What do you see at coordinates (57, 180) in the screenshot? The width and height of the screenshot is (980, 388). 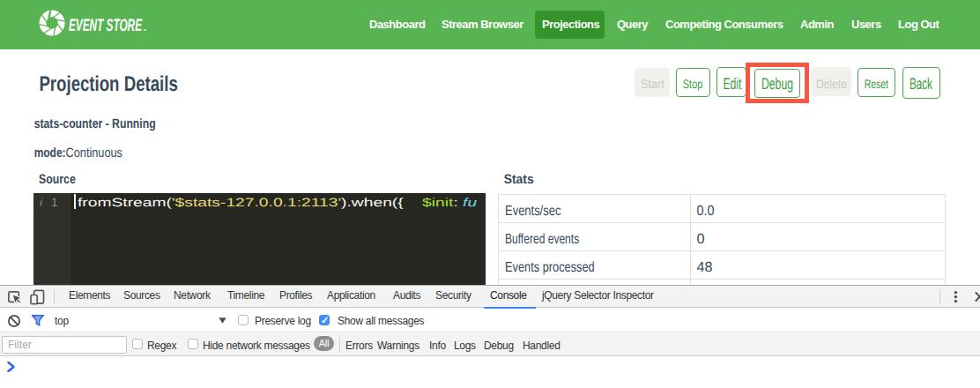 I see `svg-text: Source` at bounding box center [57, 180].